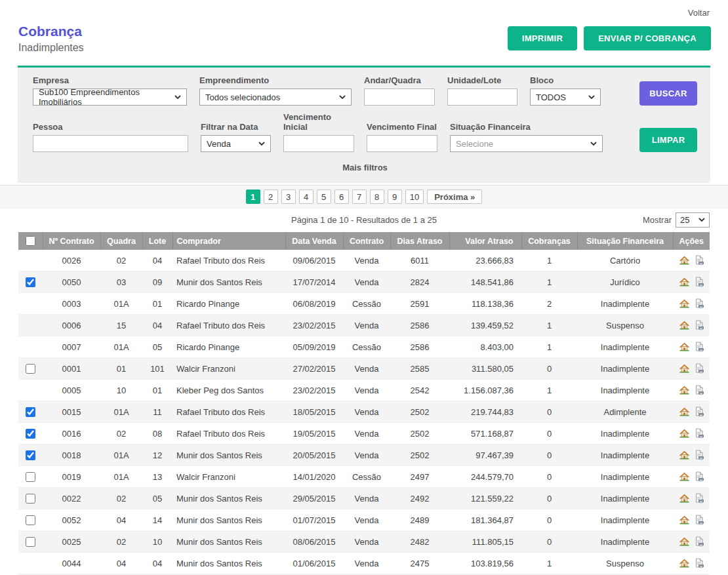 Image resolution: width=728 pixels, height=575 pixels. What do you see at coordinates (483, 97) in the screenshot?
I see `unidade-lote-input` at bounding box center [483, 97].